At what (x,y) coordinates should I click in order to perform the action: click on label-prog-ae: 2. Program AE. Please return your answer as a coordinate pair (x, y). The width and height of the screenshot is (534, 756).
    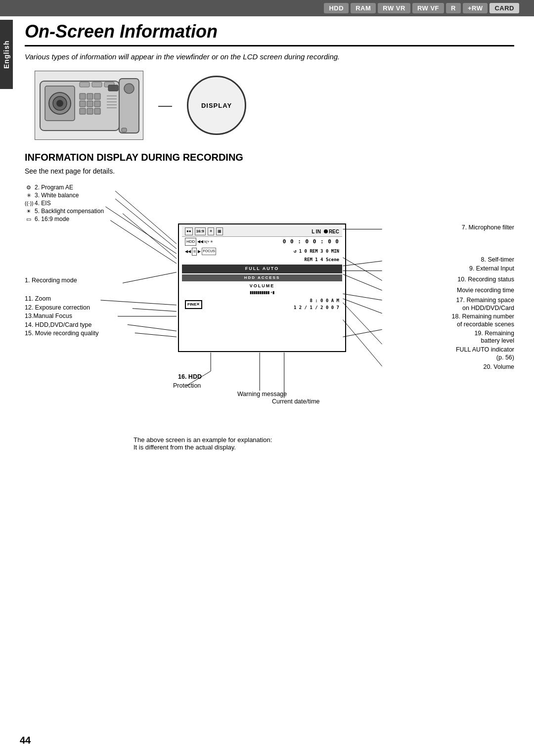
    Looking at the image, I should click on (54, 187).